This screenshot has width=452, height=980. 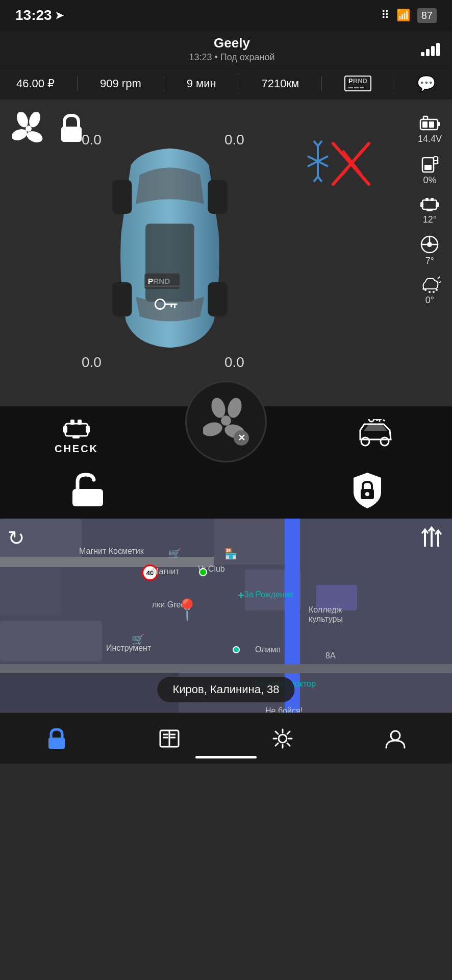 I want to click on rpm-stat: 909 rpm, so click(x=120, y=84).